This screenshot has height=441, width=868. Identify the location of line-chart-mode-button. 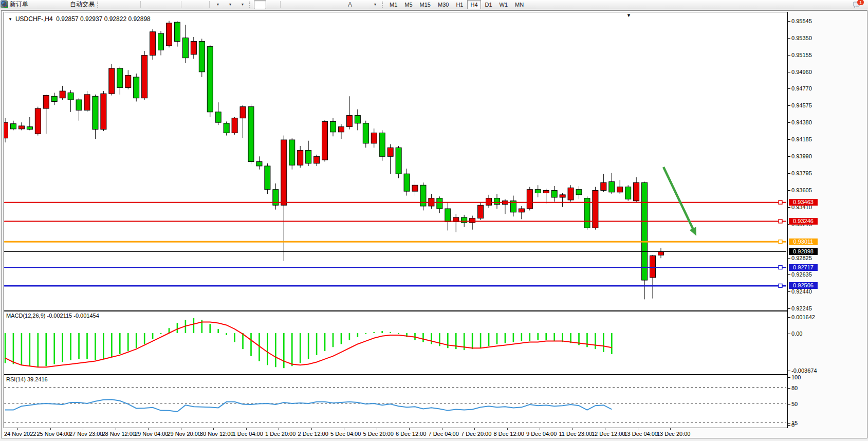
(133, 5).